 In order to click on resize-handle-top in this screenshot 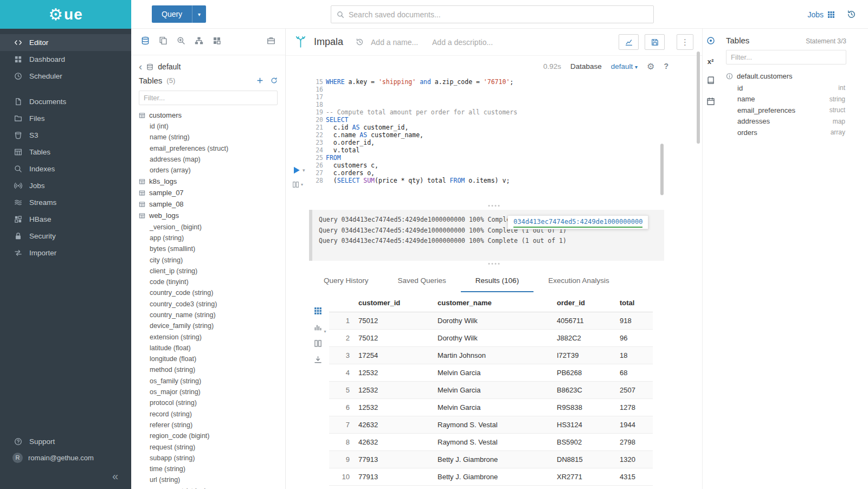, I will do `click(494, 206)`.